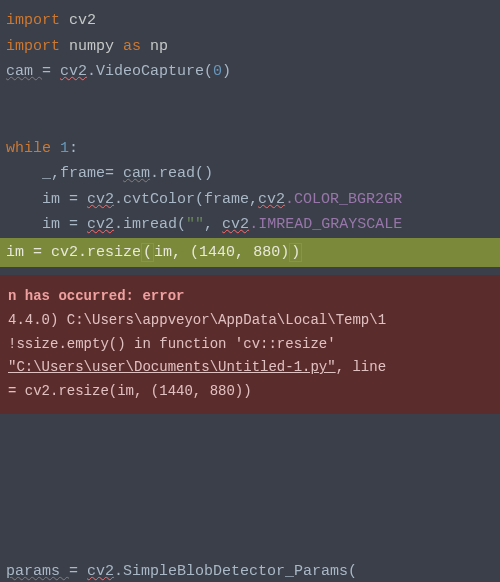 The height and width of the screenshot is (582, 500). I want to click on error-line-1: 4.4.0) C:\Users\appveyor\AppData\Local\T…, so click(250, 321).